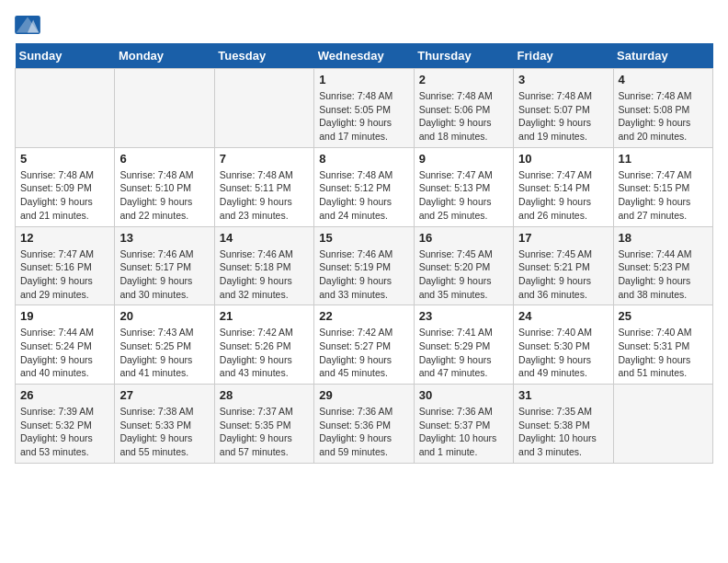 This screenshot has height=563, width=728. I want to click on day-info: Sunrise: 7:46 AM Sunset: 5:18 PM Dayligh…, so click(265, 274).